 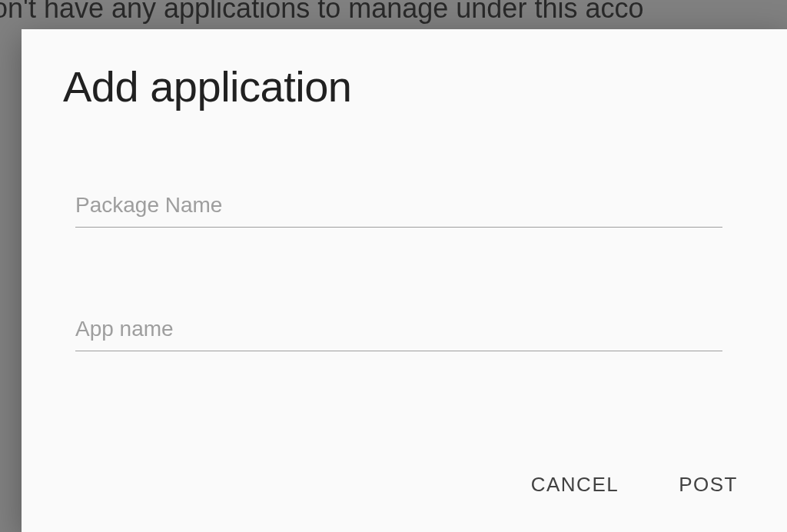 I want to click on app-name-input, so click(x=399, y=332).